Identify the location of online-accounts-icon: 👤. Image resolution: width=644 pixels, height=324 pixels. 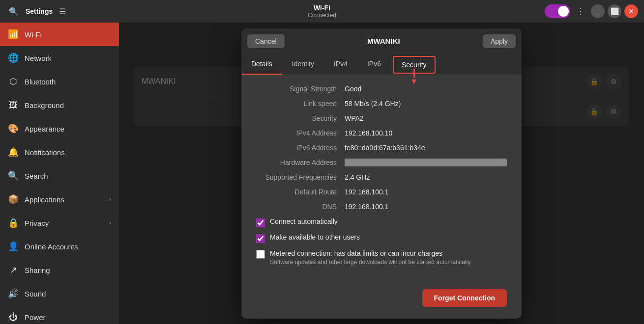
(13, 246).